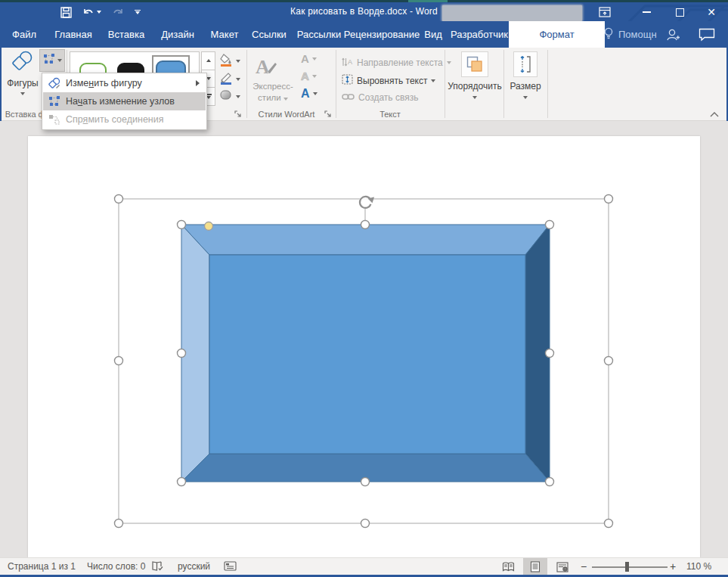 The width and height of the screenshot is (728, 577). What do you see at coordinates (309, 94) in the screenshot?
I see `text-effects-button: A` at bounding box center [309, 94].